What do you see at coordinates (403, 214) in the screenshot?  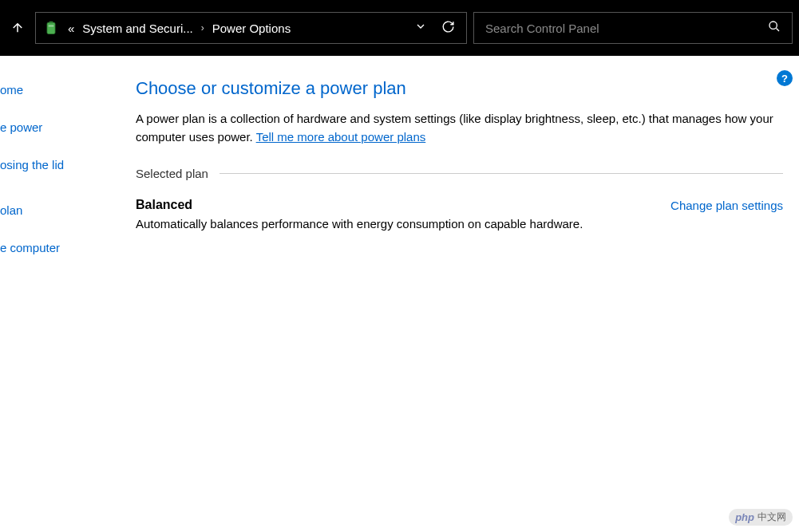 I see `plan-info: Balanced Automatically balances performa…` at bounding box center [403, 214].